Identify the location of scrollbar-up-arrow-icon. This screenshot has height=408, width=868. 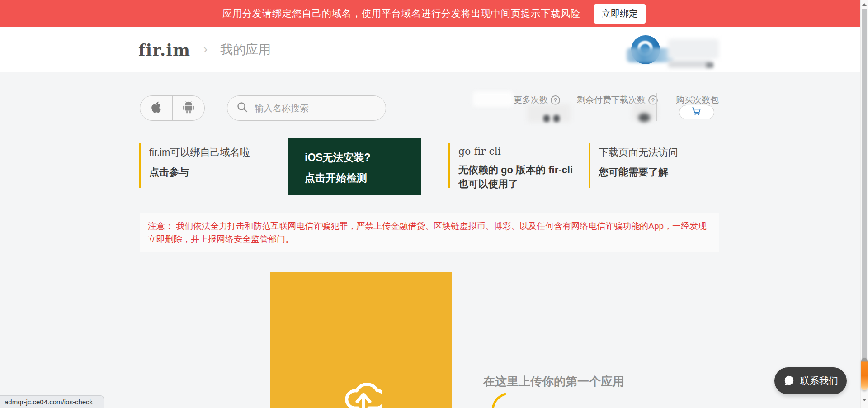
(864, 5).